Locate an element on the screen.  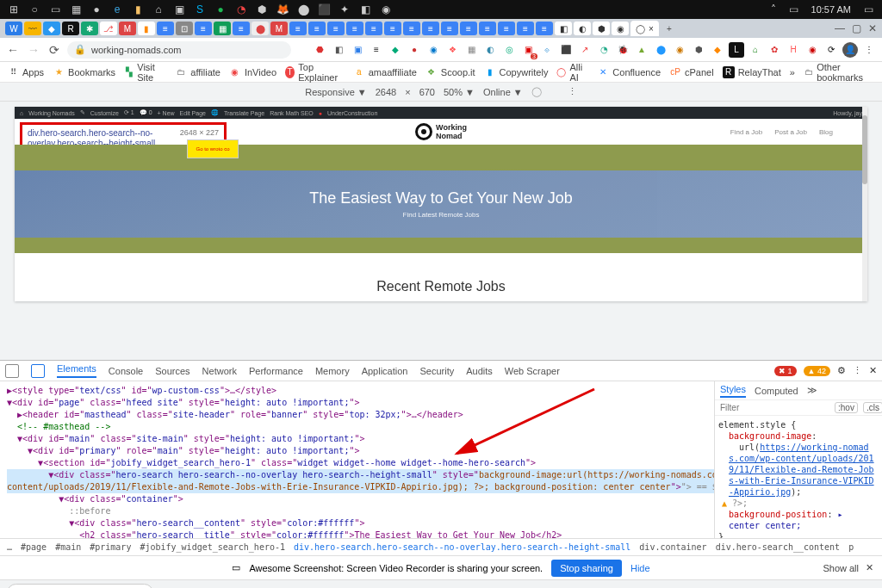
tab-icon: ▮ is located at coordinates (146, 28).